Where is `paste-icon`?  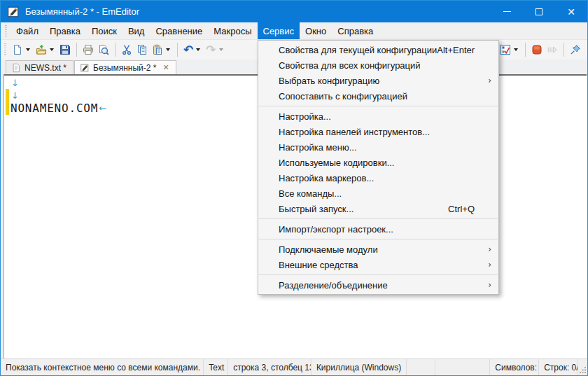 paste-icon is located at coordinates (158, 50).